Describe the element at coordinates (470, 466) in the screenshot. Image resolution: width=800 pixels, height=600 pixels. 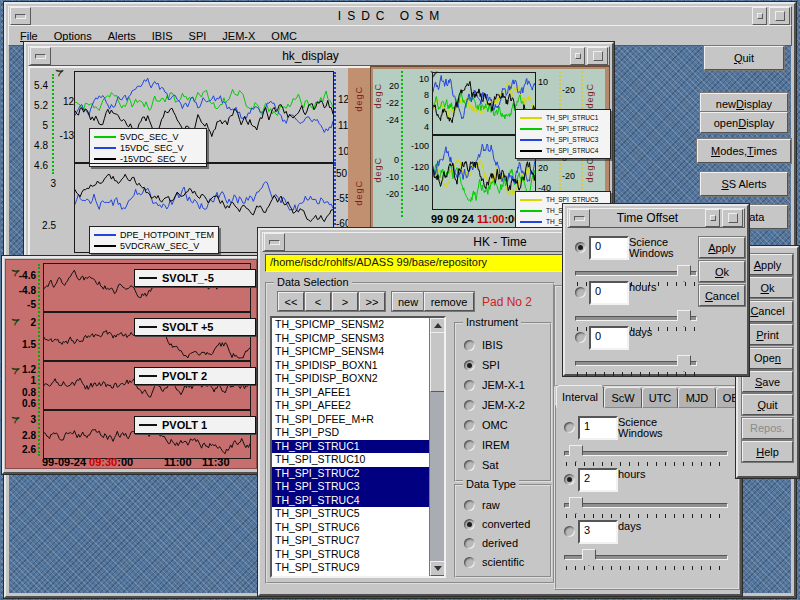
I see `instrument-radio-sat` at that location.